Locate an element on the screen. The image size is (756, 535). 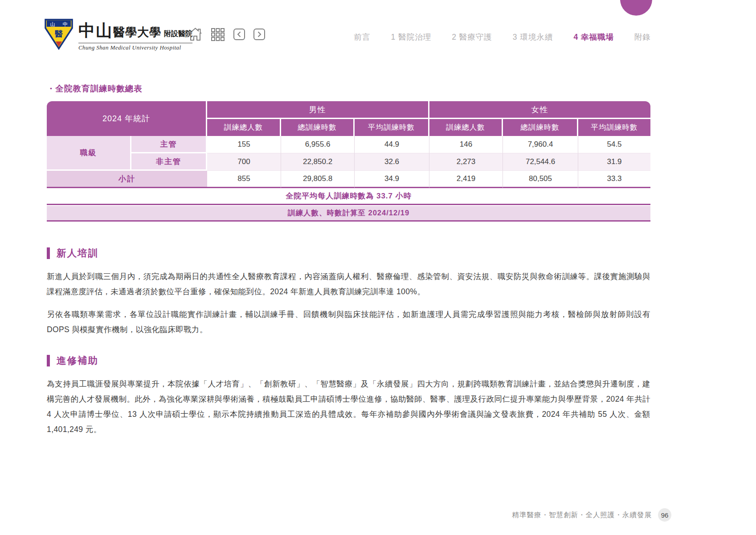
page-number-badge: 96 is located at coordinates (665, 515).